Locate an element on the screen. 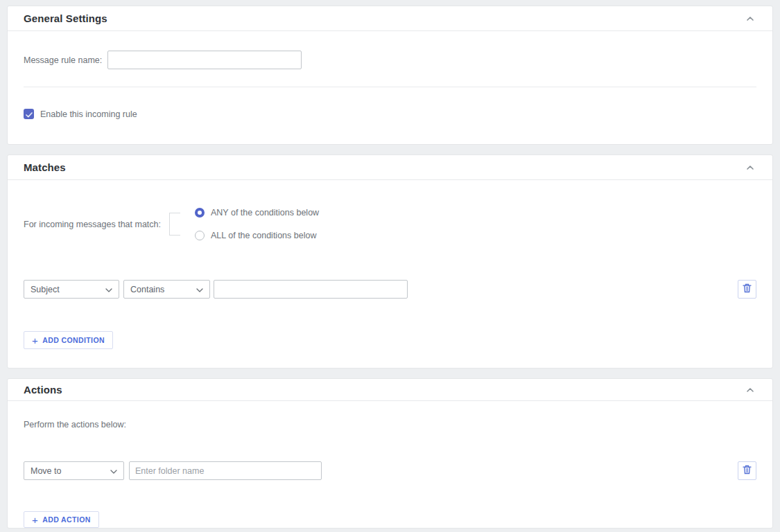 The image size is (780, 532). collapse-general-button is located at coordinates (750, 19).